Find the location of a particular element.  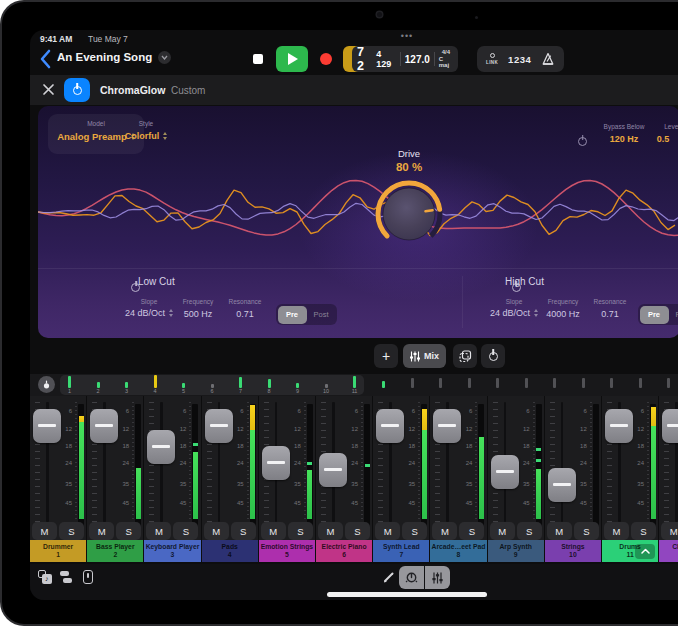

lowcut-resonance: 0.71 is located at coordinates (245, 314).